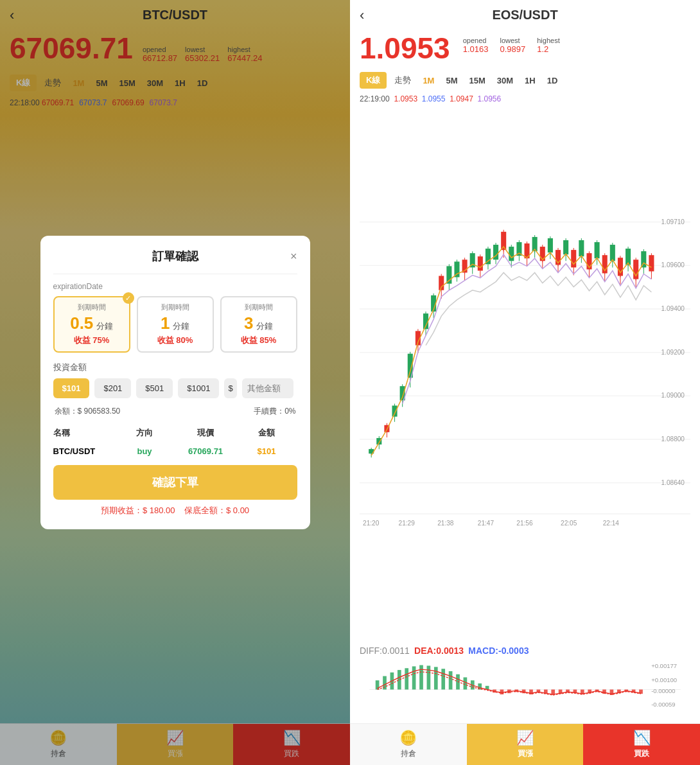 The image size is (700, 765). What do you see at coordinates (611, 523) in the screenshot?
I see `svg-text: 22:14` at bounding box center [611, 523].